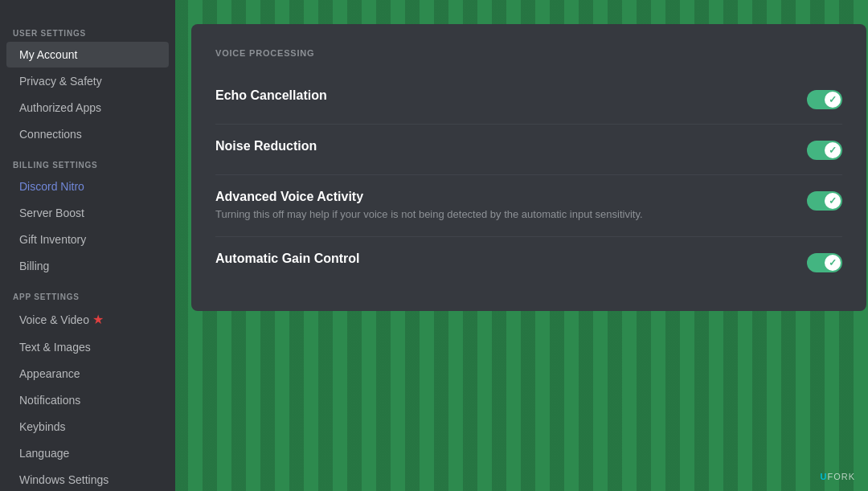  Describe the element at coordinates (503, 146) in the screenshot. I see `setting-label-noise-reduction: Noise Reduction` at that location.